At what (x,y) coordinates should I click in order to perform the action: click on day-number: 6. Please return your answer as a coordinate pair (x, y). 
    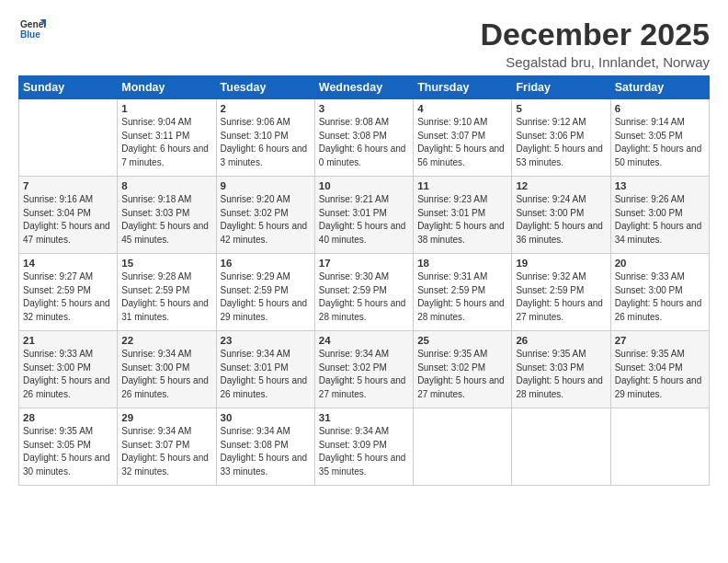
    Looking at the image, I should click on (660, 109).